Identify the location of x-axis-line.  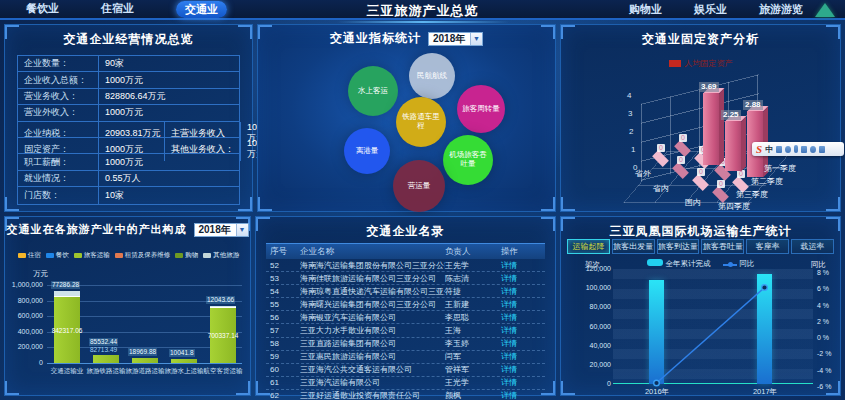
(144, 364).